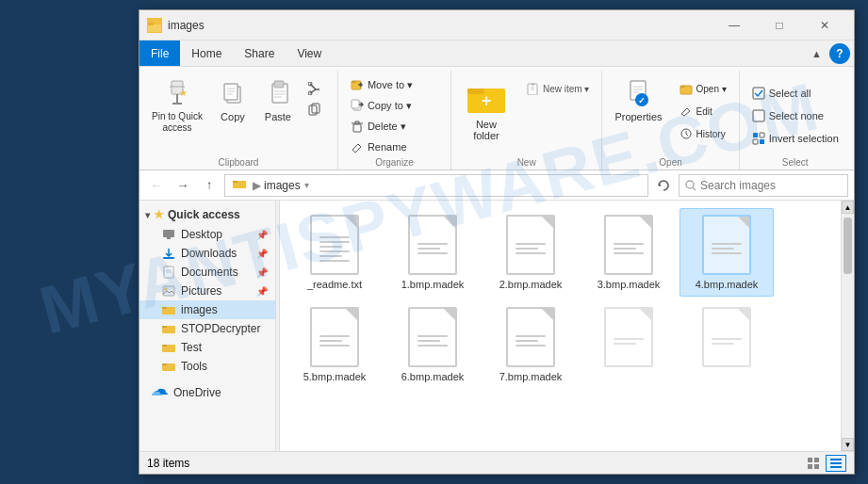  I want to click on new-item-button: ✦ New item ▾, so click(558, 89).